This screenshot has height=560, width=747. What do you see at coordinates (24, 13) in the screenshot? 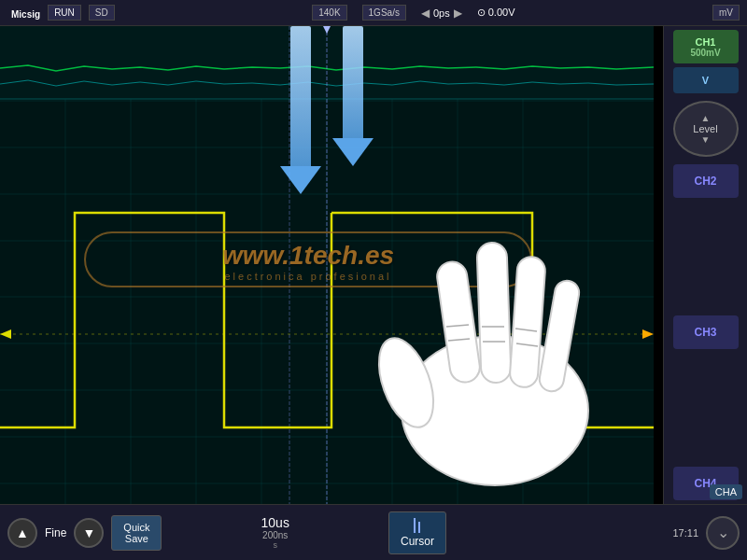
I see `brand-logo: Micsig` at bounding box center [24, 13].